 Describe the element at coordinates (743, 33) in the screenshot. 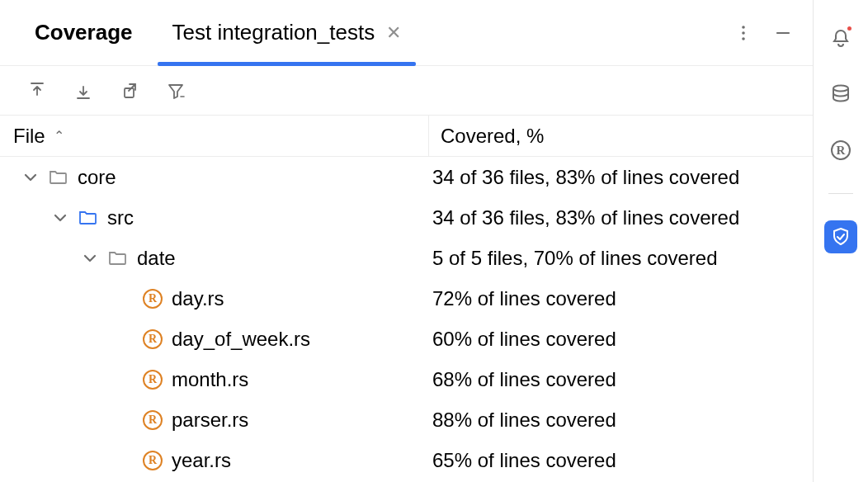

I see `more-icon` at that location.